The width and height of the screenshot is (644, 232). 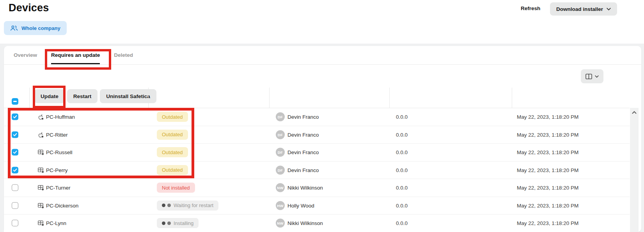 I want to click on scope-filter-chip: Whole company, so click(x=35, y=28).